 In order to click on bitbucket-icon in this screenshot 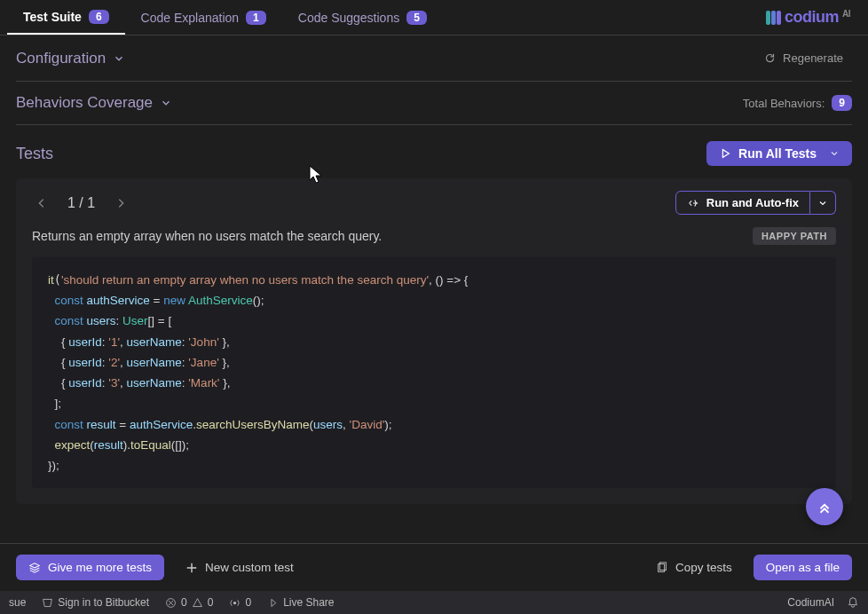, I will do `click(48, 603)`.